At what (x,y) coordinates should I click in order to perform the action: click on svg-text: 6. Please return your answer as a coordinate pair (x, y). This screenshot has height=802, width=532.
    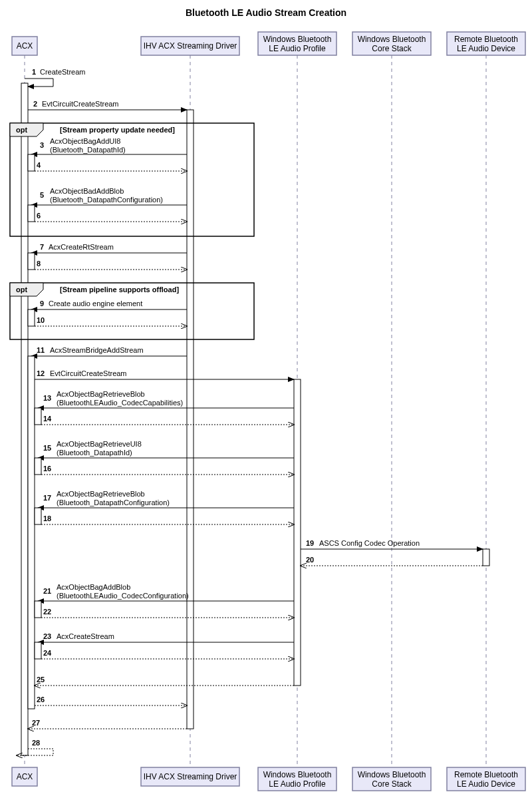
    Looking at the image, I should click on (39, 216).